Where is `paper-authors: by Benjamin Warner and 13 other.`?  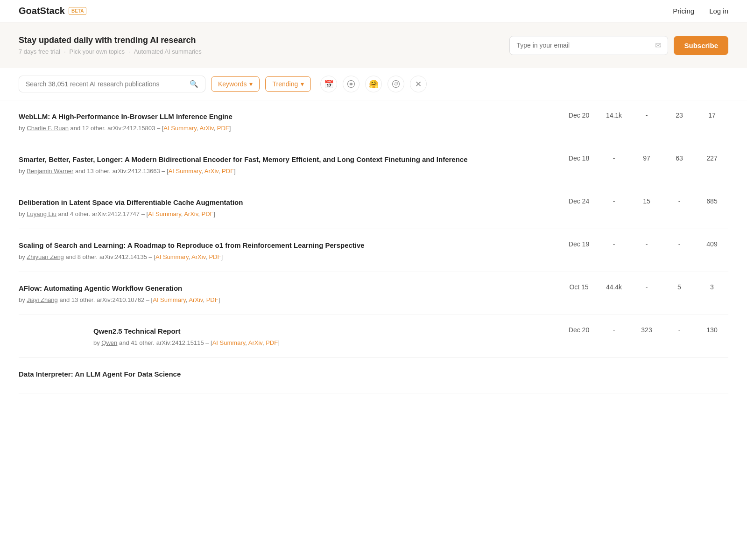
paper-authors: by Benjamin Warner and 13 other. is located at coordinates (64, 171).